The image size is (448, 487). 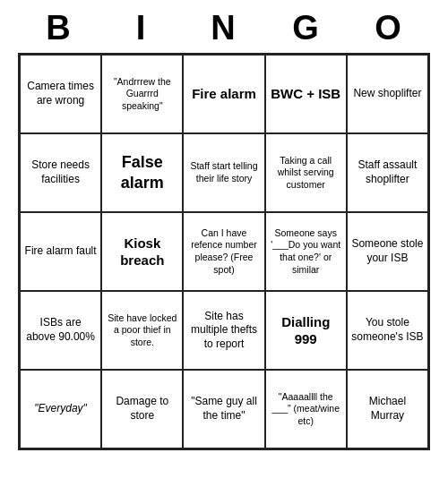 What do you see at coordinates (224, 409) in the screenshot?
I see `bingo-cell-4-2: "Same guy all the time"` at bounding box center [224, 409].